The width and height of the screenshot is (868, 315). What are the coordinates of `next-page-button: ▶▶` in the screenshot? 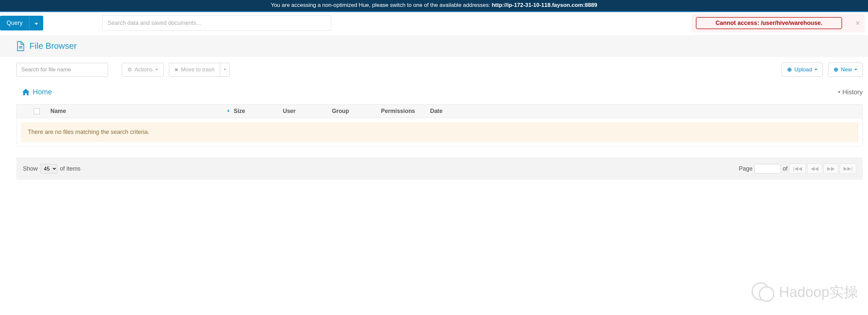 It's located at (831, 169).